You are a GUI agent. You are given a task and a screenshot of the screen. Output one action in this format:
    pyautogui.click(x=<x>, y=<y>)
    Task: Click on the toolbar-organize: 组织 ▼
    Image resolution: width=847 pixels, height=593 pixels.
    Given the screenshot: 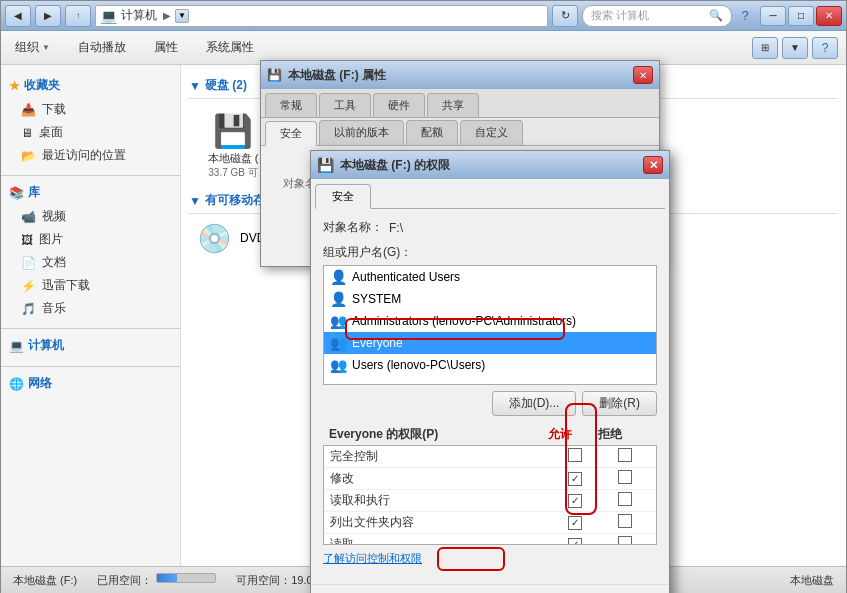 What is the action you would take?
    pyautogui.click(x=32, y=48)
    